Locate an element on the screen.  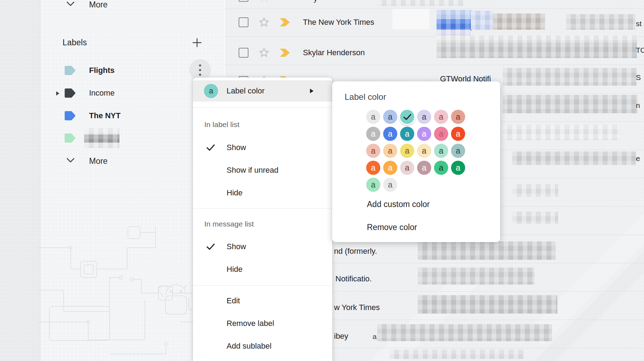
label-color-picker: Label color aaaaaaaaaaaaaaaaaaaaaaaaa Ad… is located at coordinates (416, 162).